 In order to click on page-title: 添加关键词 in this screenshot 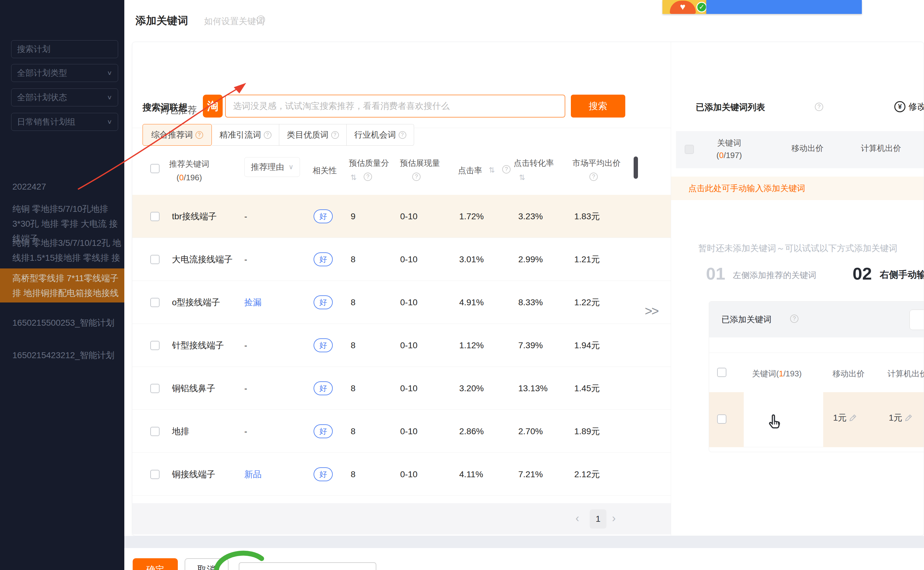, I will do `click(162, 21)`.